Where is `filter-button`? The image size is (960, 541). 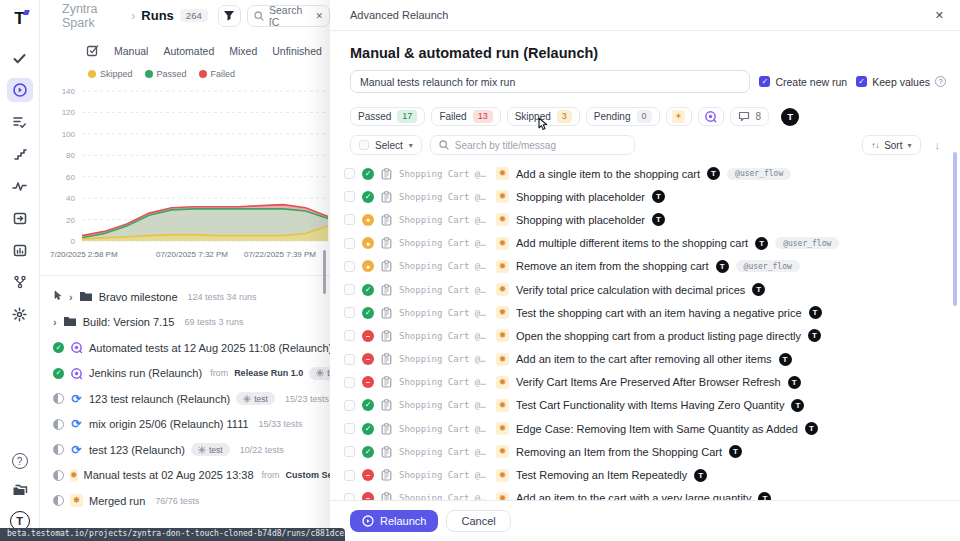 filter-button is located at coordinates (230, 16).